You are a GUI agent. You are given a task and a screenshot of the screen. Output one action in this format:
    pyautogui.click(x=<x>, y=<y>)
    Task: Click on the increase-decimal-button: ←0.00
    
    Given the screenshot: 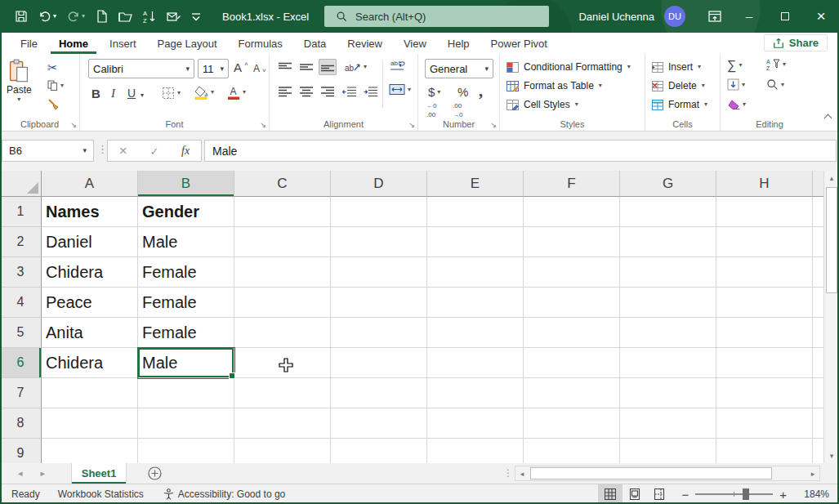 What is the action you would take?
    pyautogui.click(x=431, y=111)
    